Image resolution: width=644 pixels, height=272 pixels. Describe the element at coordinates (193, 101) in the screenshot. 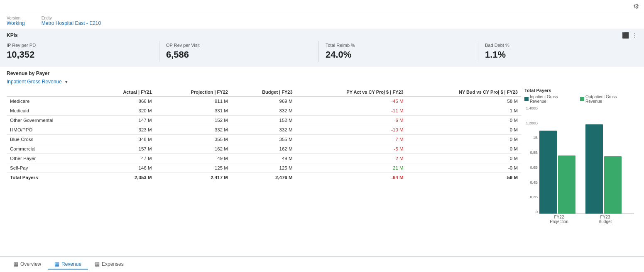

I see `row-fy22: 911 M` at that location.